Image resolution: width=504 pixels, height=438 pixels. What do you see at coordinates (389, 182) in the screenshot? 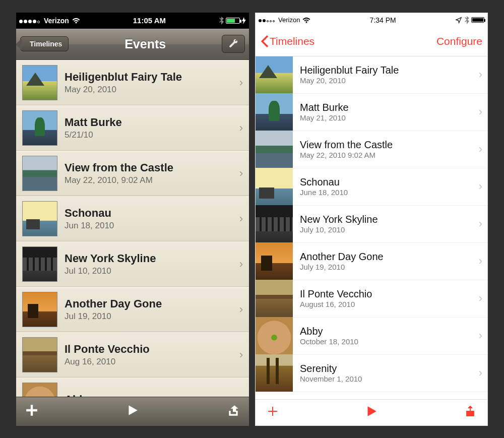
I see `event-title: Schonau` at bounding box center [389, 182].